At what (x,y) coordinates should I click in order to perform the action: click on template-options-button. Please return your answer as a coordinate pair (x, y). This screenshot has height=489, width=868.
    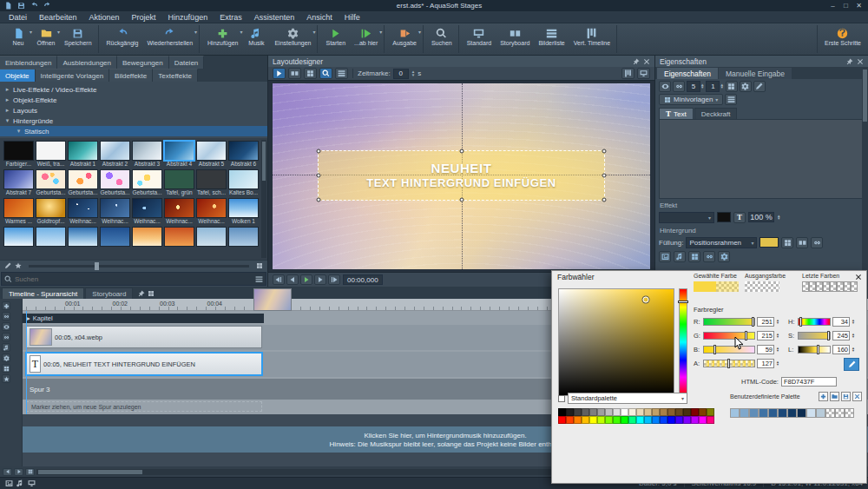
    Looking at the image, I should click on (731, 99).